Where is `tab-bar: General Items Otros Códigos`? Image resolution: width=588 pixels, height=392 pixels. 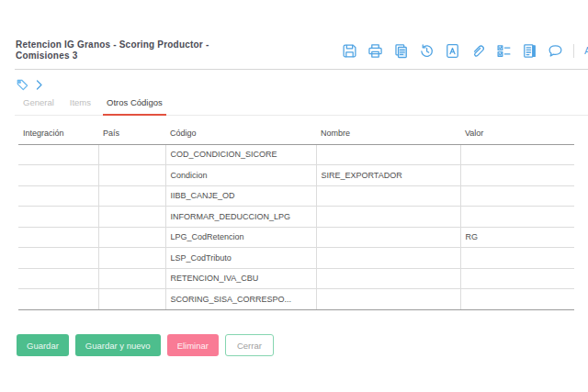
tab-bar: General Items Otros Códigos is located at coordinates (301, 104).